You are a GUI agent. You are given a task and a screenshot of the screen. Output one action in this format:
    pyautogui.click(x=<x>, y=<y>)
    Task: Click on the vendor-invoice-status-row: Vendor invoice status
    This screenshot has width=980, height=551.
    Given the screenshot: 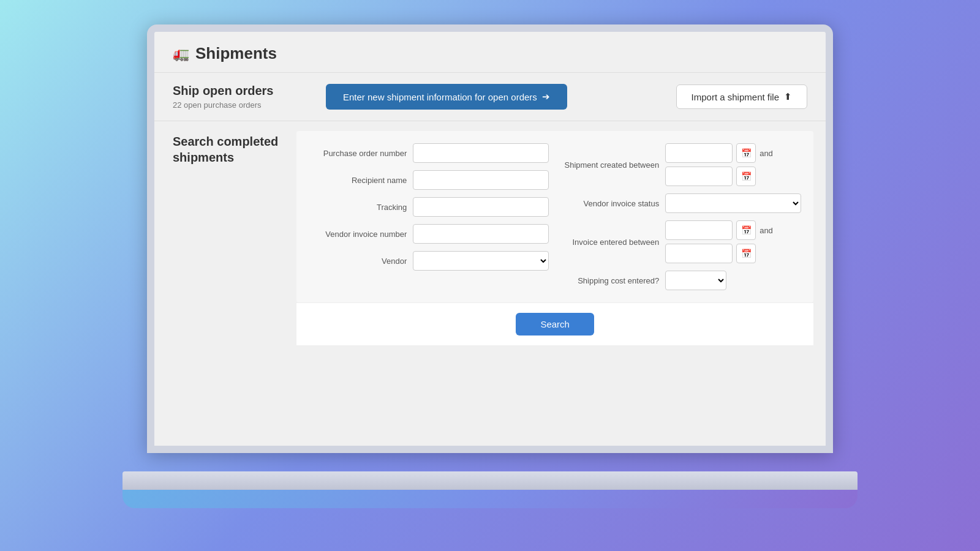 What is the action you would take?
    pyautogui.click(x=681, y=203)
    